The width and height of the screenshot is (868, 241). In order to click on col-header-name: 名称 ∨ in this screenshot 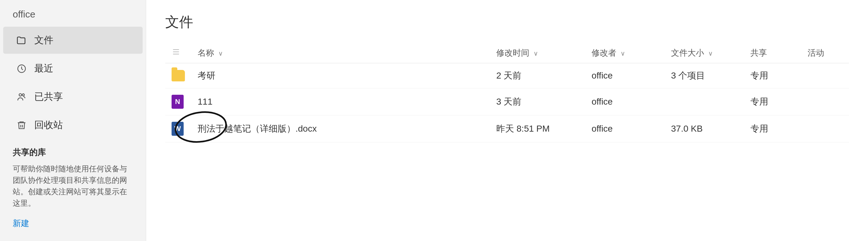, I will do `click(341, 53)`.